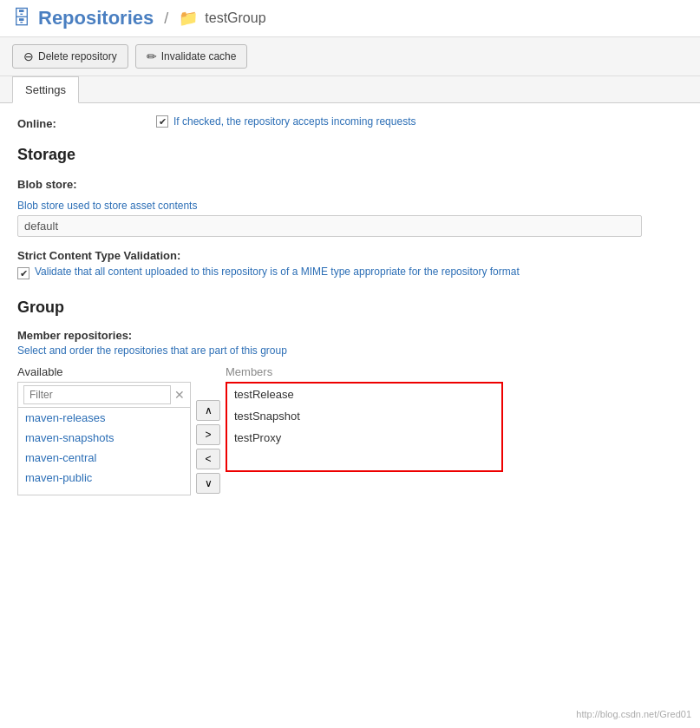 This screenshot has width=700, height=728. What do you see at coordinates (188, 18) in the screenshot?
I see `folder-icon: 📁` at bounding box center [188, 18].